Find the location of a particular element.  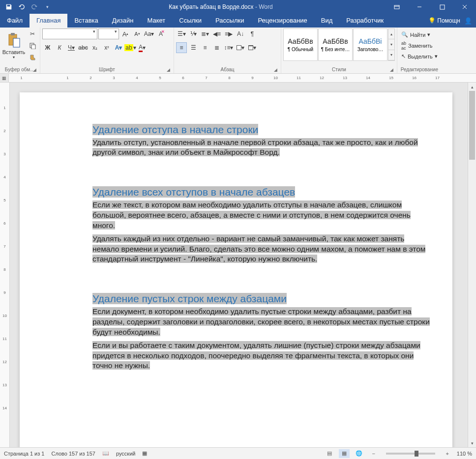

increase-indent-button: ≡▶ is located at coordinates (229, 34).